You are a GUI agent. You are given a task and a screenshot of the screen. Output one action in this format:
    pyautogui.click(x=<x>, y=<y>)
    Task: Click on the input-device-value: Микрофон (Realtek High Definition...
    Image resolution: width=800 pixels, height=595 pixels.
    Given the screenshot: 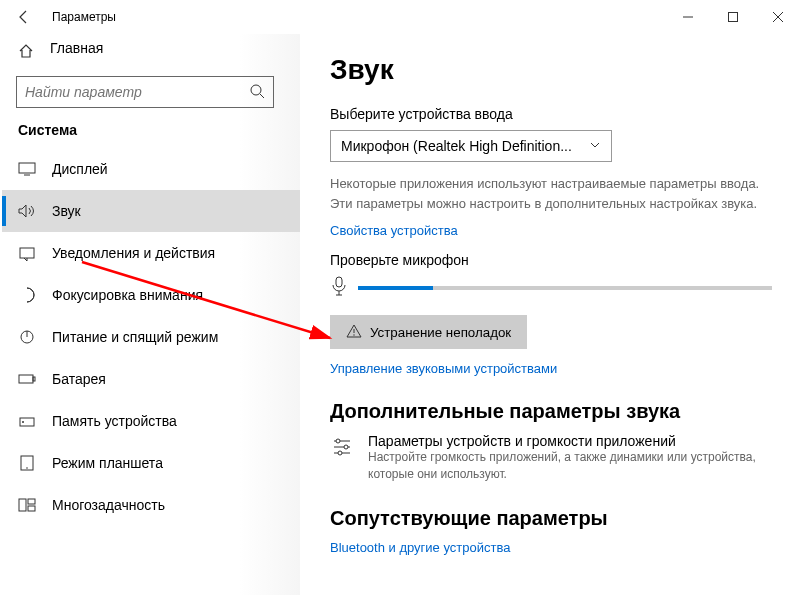 What is the action you would take?
    pyautogui.click(x=456, y=146)
    